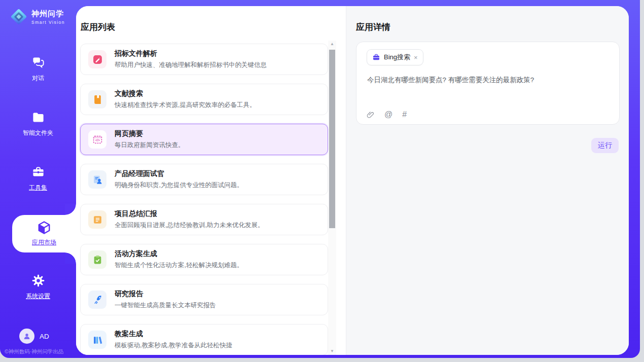 The image size is (644, 362). I want to click on app-card-title: 招标文件解析, so click(191, 54).